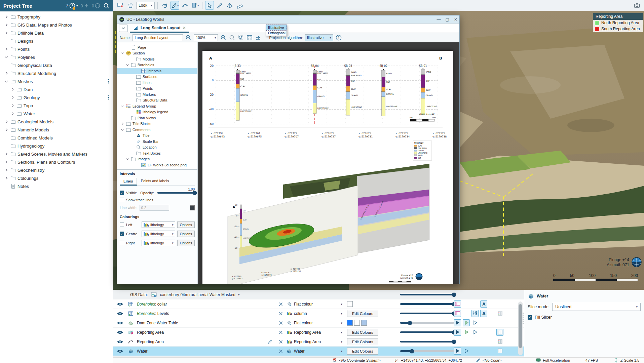 The image size is (644, 363). What do you see at coordinates (56, 130) in the screenshot?
I see `sidebar-item-numeric-models: Numeric Models` at bounding box center [56, 130].